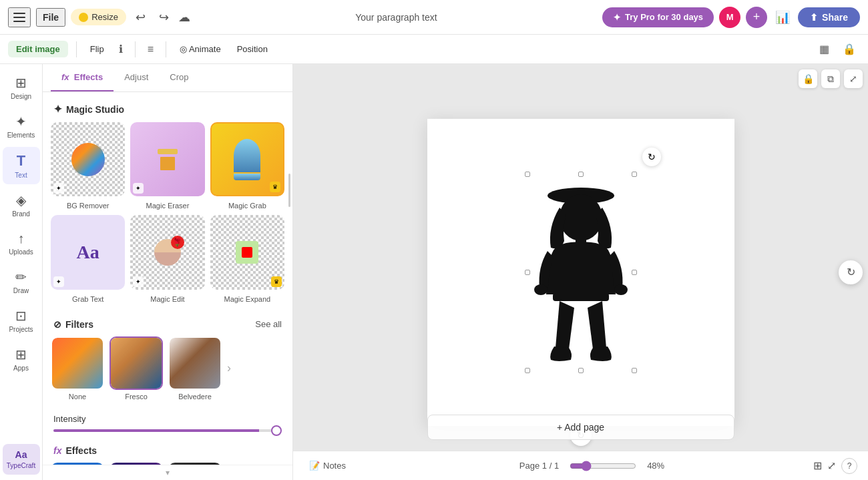 This screenshot has width=868, height=480. I want to click on cloud-icon: ☁, so click(184, 17).